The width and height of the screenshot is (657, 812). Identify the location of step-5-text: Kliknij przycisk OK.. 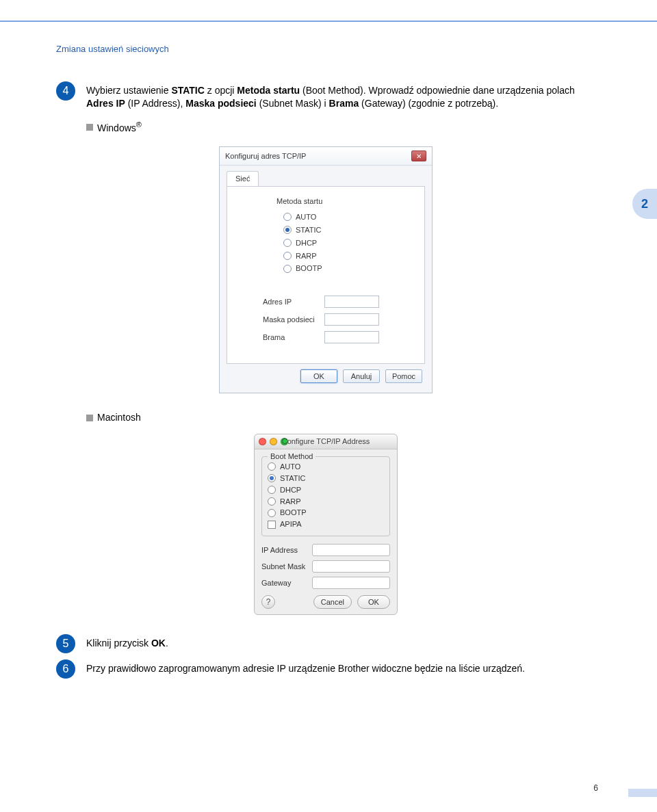
(341, 642).